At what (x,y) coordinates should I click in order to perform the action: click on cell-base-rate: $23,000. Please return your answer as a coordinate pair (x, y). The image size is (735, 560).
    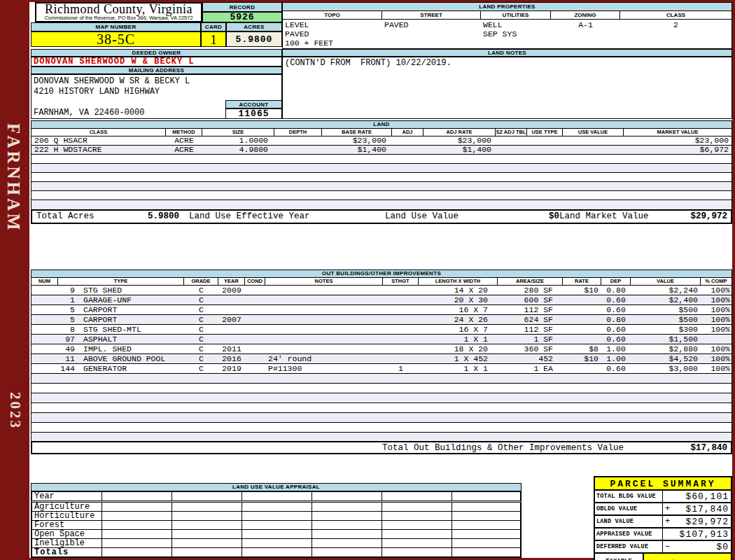
    Looking at the image, I should click on (357, 141).